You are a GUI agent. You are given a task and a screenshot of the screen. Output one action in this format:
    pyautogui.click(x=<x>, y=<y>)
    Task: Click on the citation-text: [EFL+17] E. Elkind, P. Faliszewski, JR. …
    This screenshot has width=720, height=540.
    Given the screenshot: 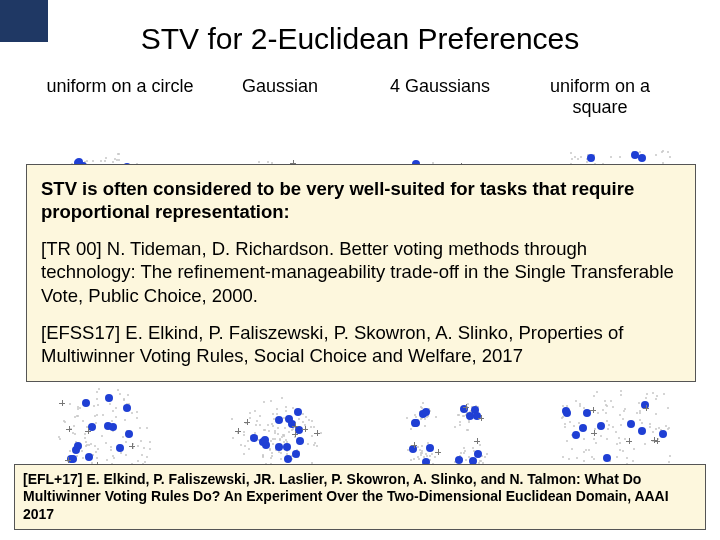 What is the action you would take?
    pyautogui.click(x=346, y=496)
    